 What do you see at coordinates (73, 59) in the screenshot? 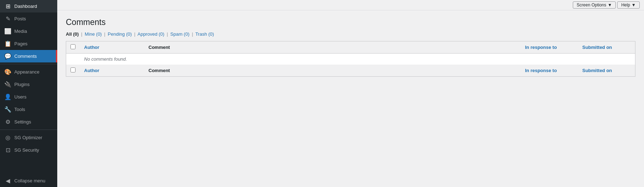
I see `empty-checkbox-cell` at bounding box center [73, 59].